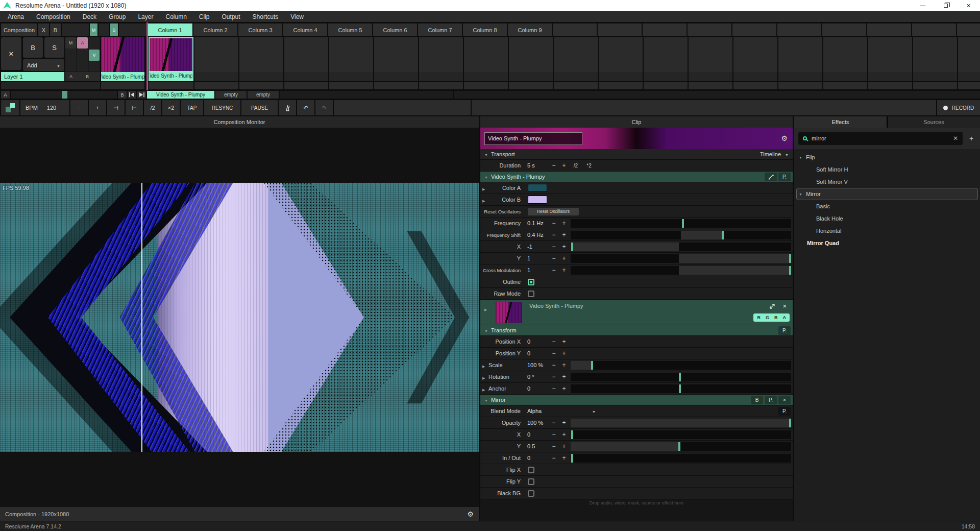 This screenshot has width=980, height=531. I want to click on param-value: 0.4 Hz, so click(536, 235).